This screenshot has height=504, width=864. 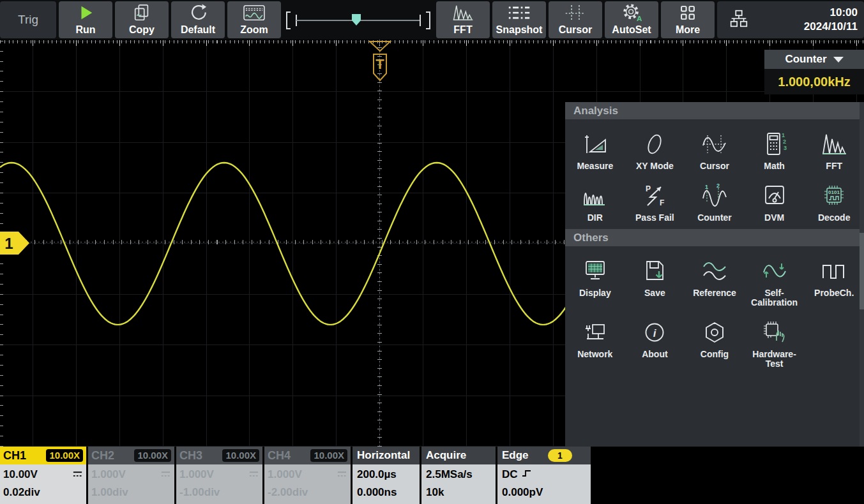 What do you see at coordinates (834, 277) in the screenshot?
I see `menu-item-probe-check: ProbeCh.` at bounding box center [834, 277].